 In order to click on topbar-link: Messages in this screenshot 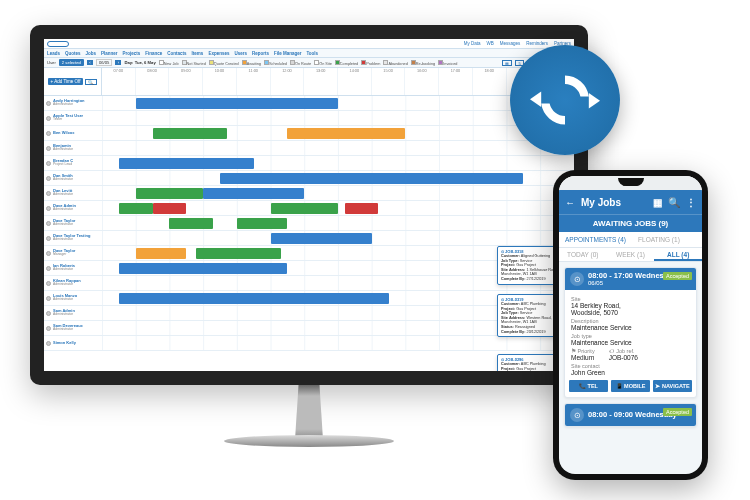, I will do `click(510, 44)`.